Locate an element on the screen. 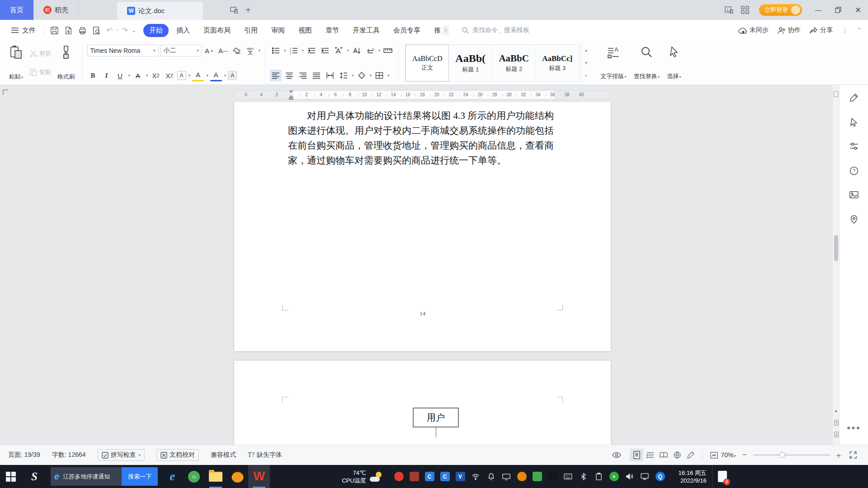  increase-indent-button is located at coordinates (325, 51).